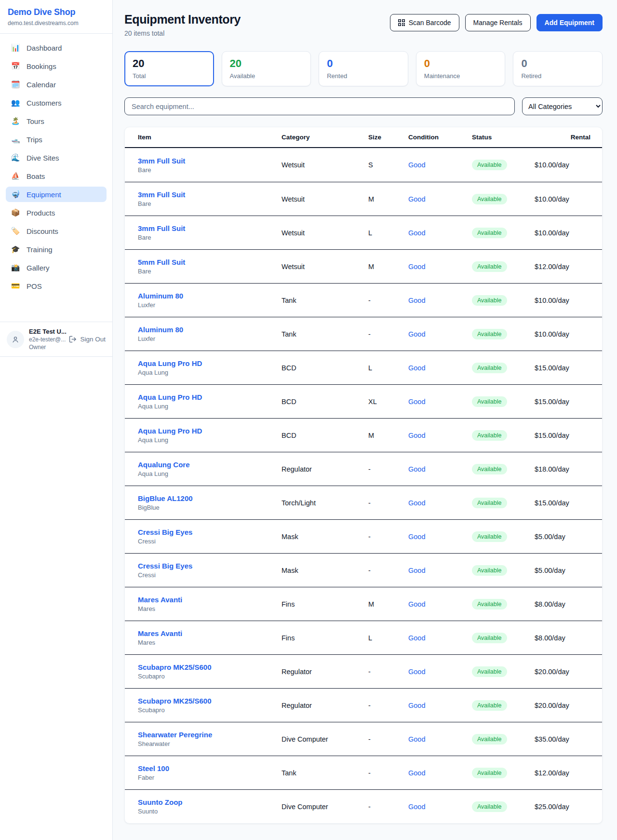 The image size is (617, 840). Describe the element at coordinates (210, 735) in the screenshot. I see `item-name-link: Shearwater Peregrine` at that location.